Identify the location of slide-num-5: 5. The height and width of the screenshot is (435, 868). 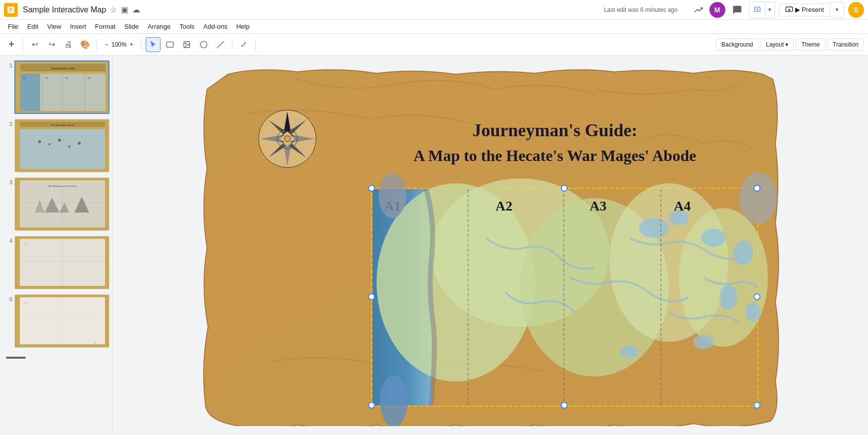
(8, 298).